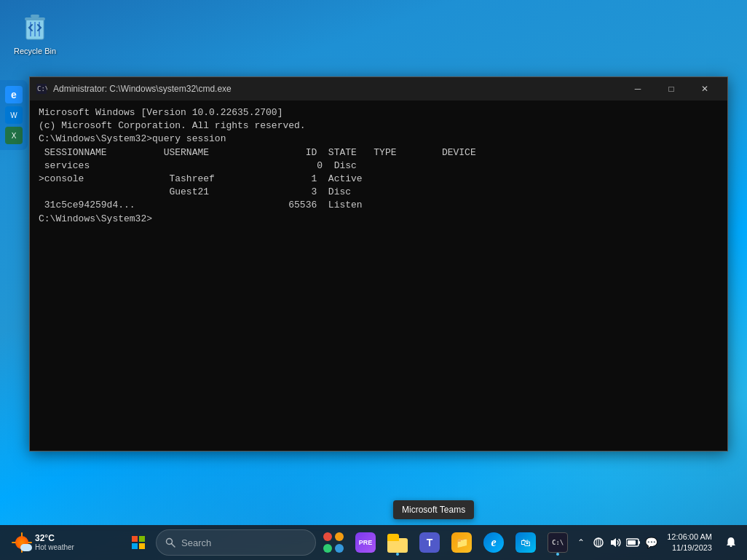 This screenshot has height=560, width=747. I want to click on cmd-output-line-6: services 0 Disc, so click(379, 166).